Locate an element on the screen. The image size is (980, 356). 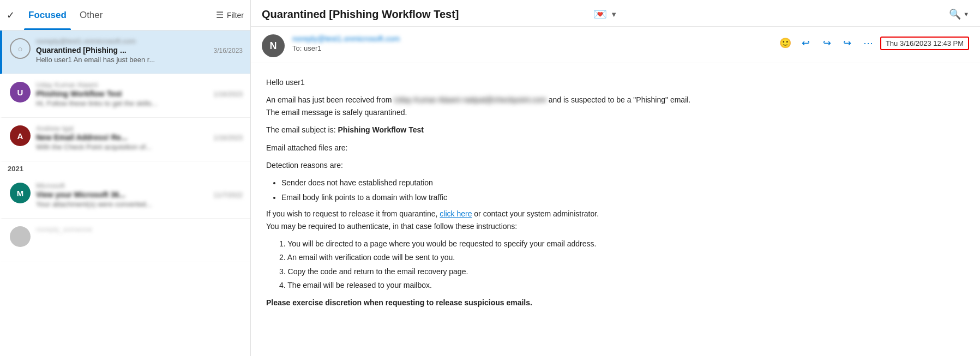
email-header-row-3: New Email Address! Re... 1/16/2023 is located at coordinates (140, 137).